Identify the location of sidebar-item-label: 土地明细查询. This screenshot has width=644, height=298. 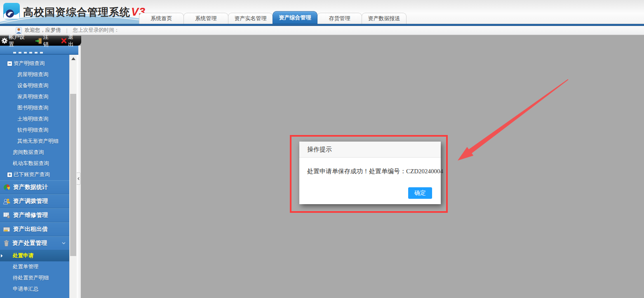
(33, 119).